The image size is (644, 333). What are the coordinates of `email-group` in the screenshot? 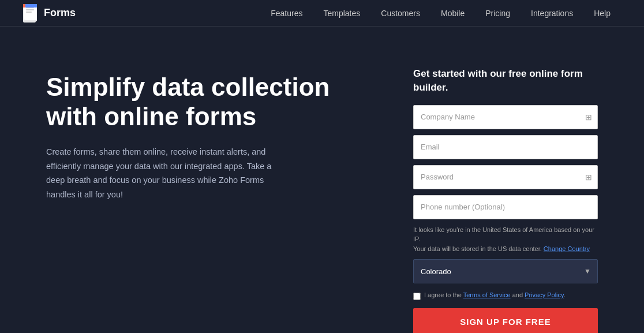 It's located at (506, 147).